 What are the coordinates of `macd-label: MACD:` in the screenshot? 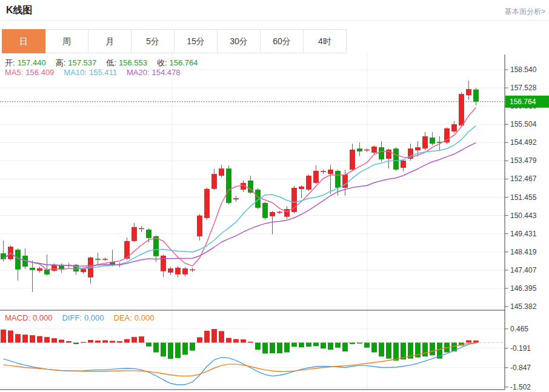 It's located at (18, 317).